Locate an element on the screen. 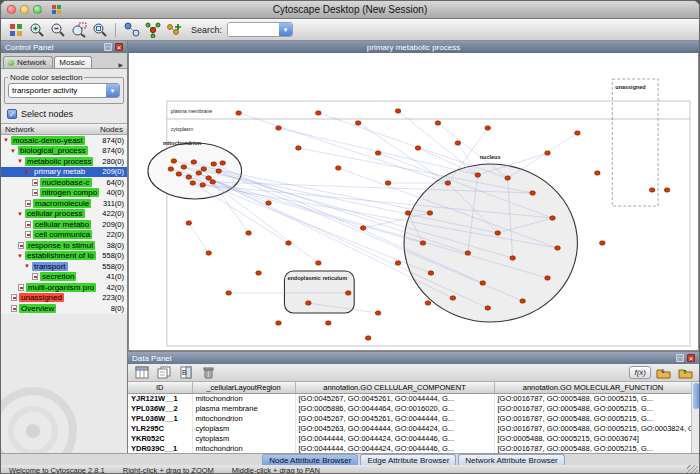 The width and height of the screenshot is (700, 474). table-scrollbar is located at coordinates (695, 418).